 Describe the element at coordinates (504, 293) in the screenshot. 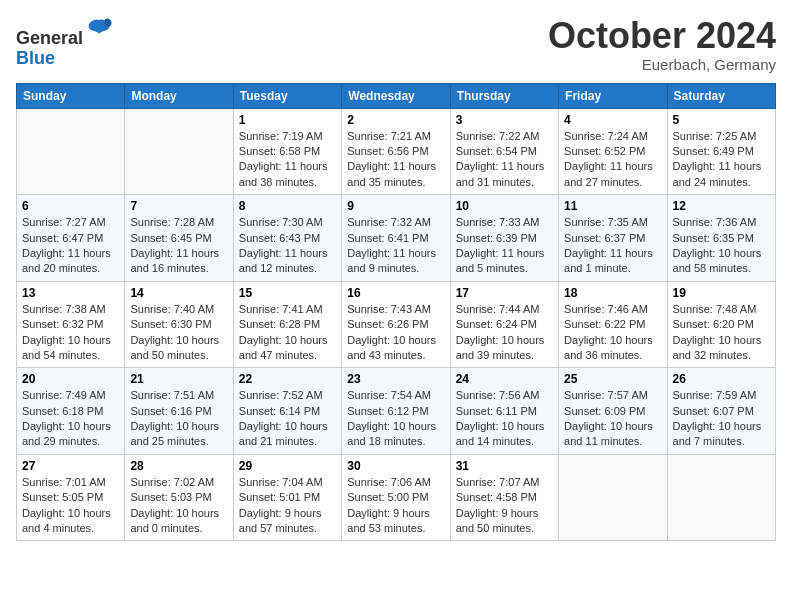

I see `day-number: 17` at that location.